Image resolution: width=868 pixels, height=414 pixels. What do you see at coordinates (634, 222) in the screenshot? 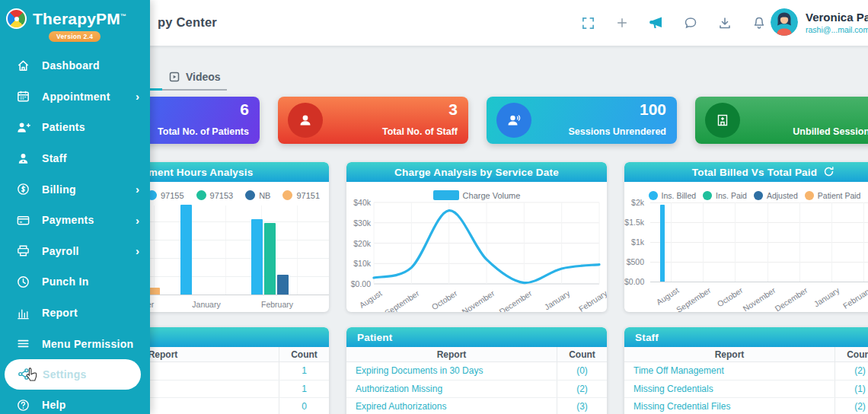
I see `y-axis-tick: $1.5k` at bounding box center [634, 222].